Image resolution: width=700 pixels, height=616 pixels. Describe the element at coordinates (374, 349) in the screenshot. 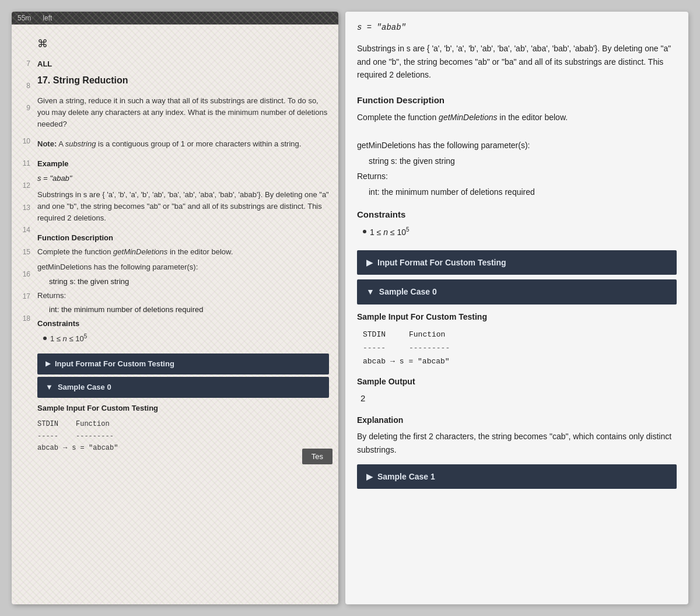

I see `right-stdin-dashes: -----` at that location.